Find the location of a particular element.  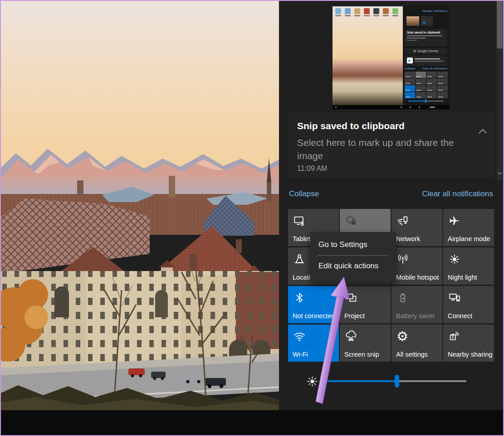

thumbnail-mini-taskbar is located at coordinates (391, 107).